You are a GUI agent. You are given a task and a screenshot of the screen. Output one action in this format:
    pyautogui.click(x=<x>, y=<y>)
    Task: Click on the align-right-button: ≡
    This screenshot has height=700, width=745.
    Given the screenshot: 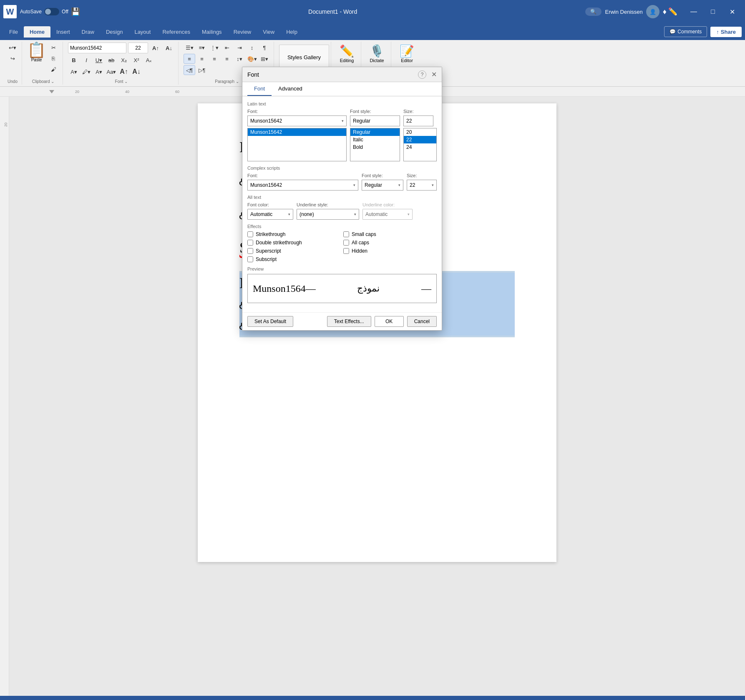 What is the action you would take?
    pyautogui.click(x=214, y=59)
    